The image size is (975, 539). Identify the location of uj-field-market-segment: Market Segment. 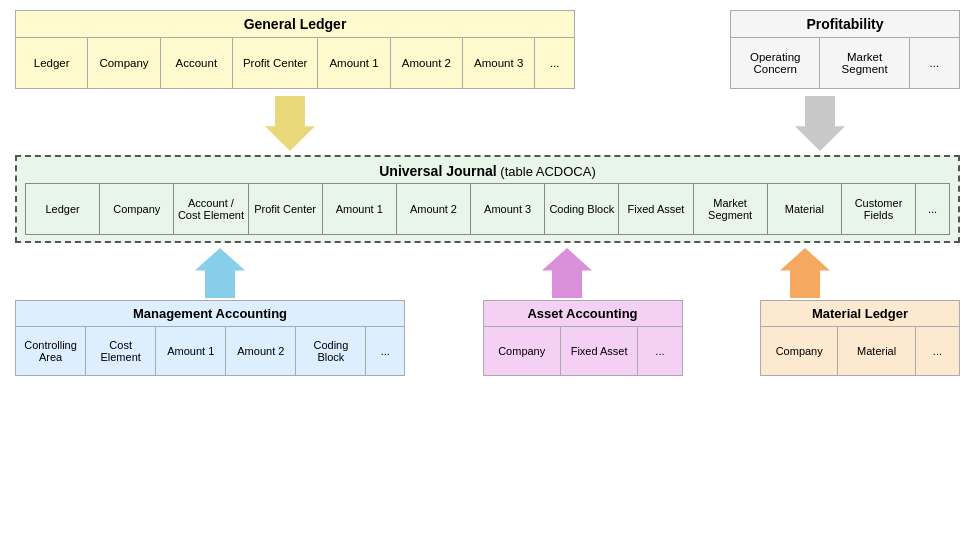
(731, 209).